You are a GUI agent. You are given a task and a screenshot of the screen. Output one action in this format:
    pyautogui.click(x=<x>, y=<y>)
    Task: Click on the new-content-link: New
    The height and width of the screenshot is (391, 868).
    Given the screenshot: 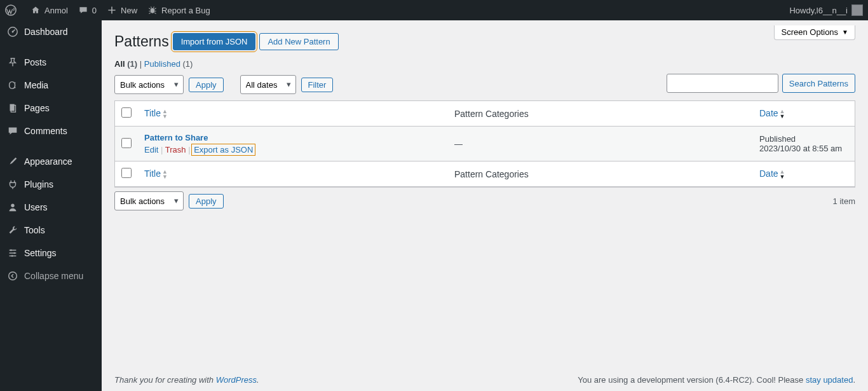 What is the action you would take?
    pyautogui.click(x=122, y=10)
    